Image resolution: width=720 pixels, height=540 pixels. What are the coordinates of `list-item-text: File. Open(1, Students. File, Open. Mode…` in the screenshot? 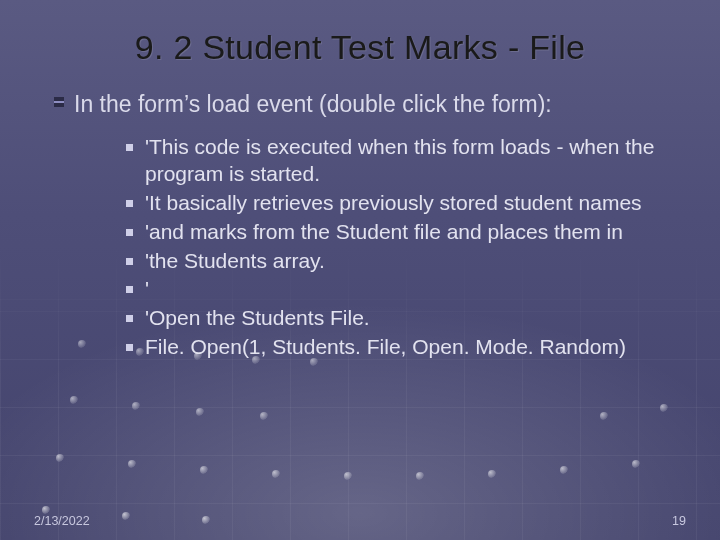 It's located at (386, 348).